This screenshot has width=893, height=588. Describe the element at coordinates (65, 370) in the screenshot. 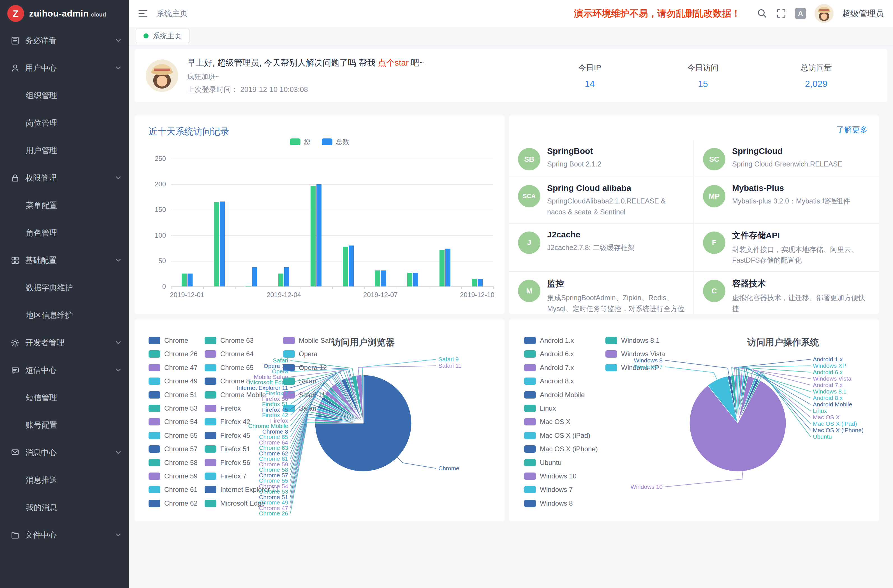

I see `sidebar-item-sms-center: 短信中心` at that location.